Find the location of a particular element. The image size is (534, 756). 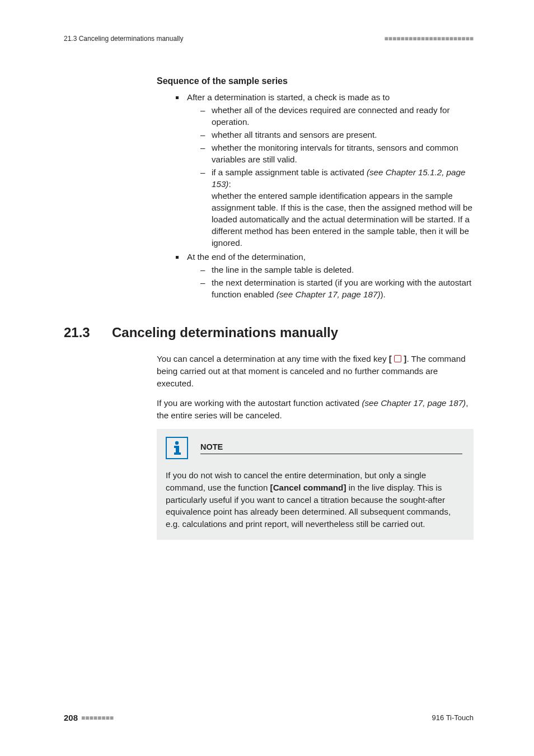

seq-sub-sample-table-a: if a sample assignment table is activate… is located at coordinates (289, 172).